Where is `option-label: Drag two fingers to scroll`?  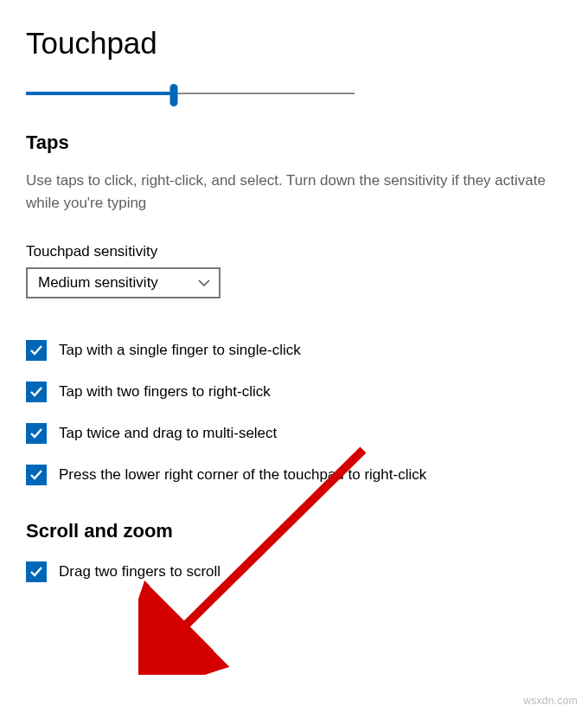
option-label: Drag two fingers to scroll is located at coordinates (140, 572).